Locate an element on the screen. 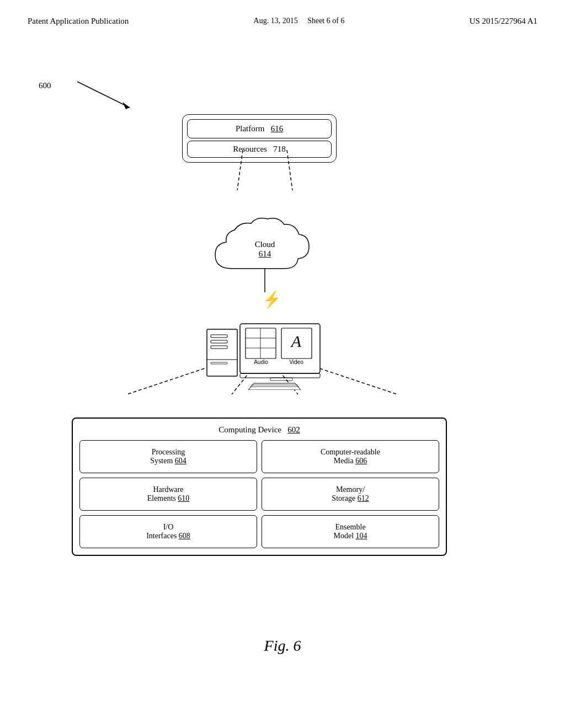 The height and width of the screenshot is (728, 565). computing-device-title: Computing Device 602 is located at coordinates (259, 430).